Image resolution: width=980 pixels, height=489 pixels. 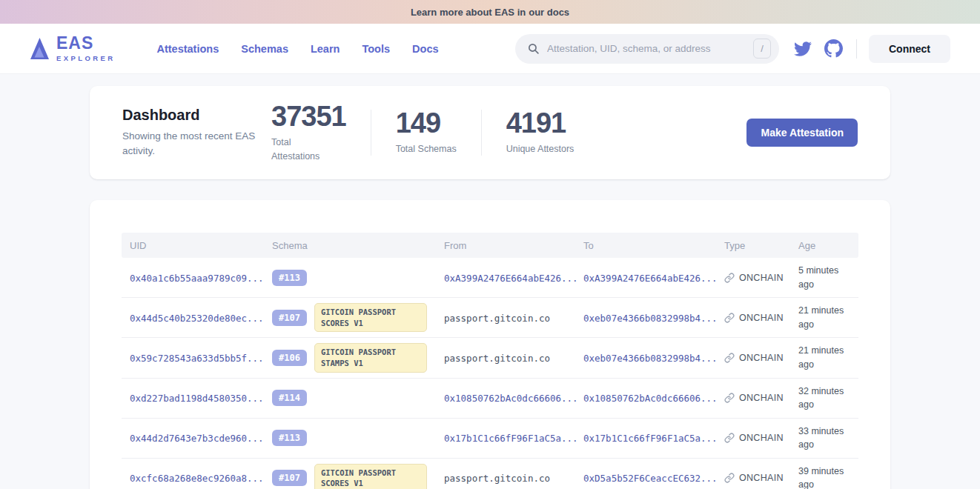 What do you see at coordinates (534, 49) in the screenshot?
I see `search-icon` at bounding box center [534, 49].